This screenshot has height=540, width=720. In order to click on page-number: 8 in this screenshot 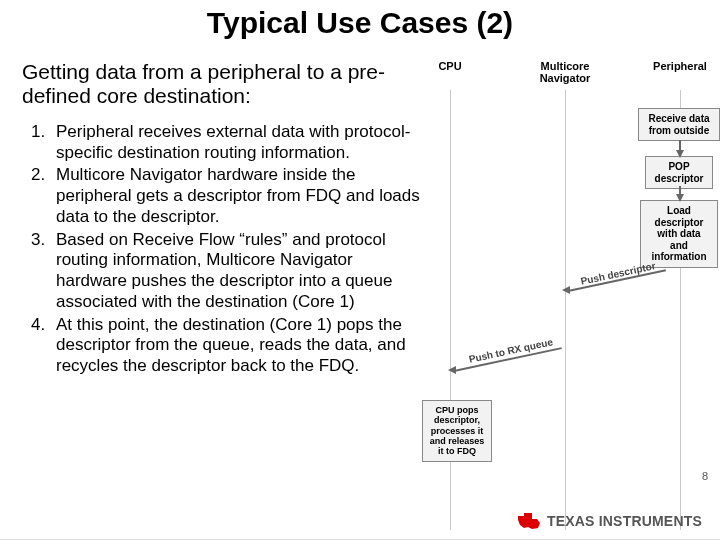, I will do `click(705, 476)`.